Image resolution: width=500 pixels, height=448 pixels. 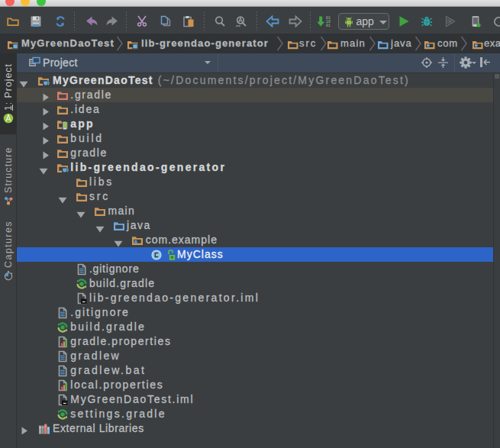 What do you see at coordinates (328, 26) in the screenshot?
I see `svg-text: 01` at bounding box center [328, 26].